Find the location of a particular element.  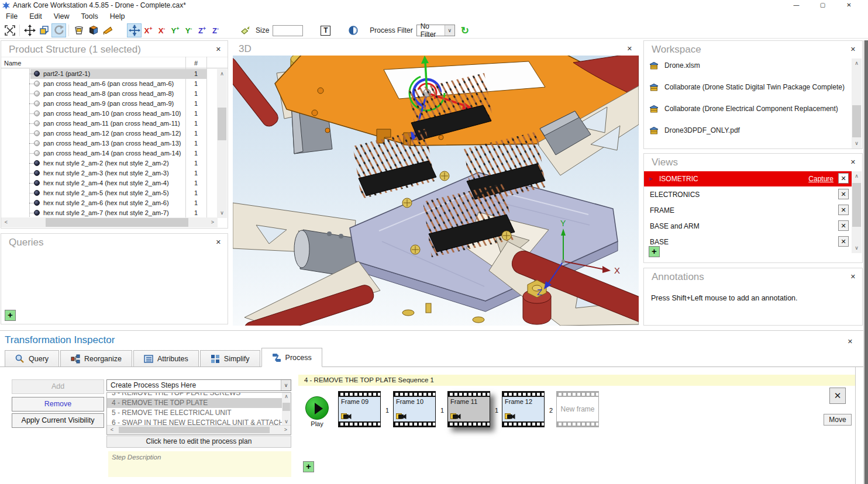

move-button: Move is located at coordinates (838, 420).